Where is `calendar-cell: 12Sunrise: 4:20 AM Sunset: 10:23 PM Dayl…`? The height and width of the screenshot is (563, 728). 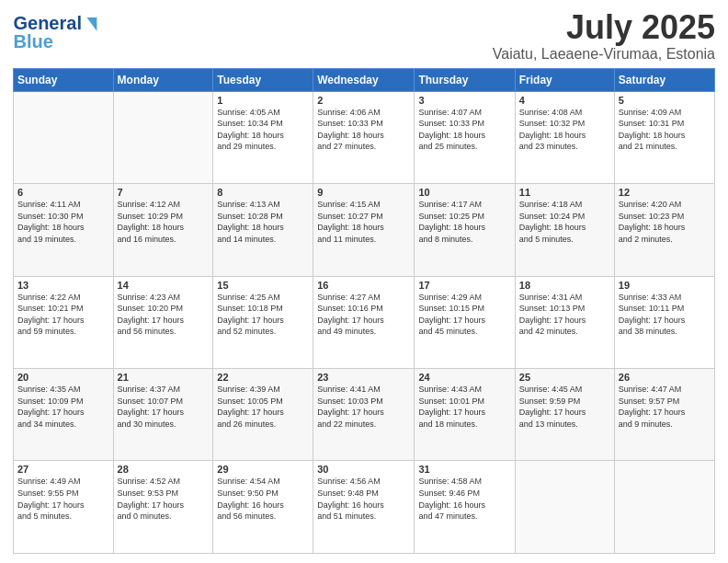 calendar-cell: 12Sunrise: 4:20 AM Sunset: 10:23 PM Dayl… is located at coordinates (664, 230).